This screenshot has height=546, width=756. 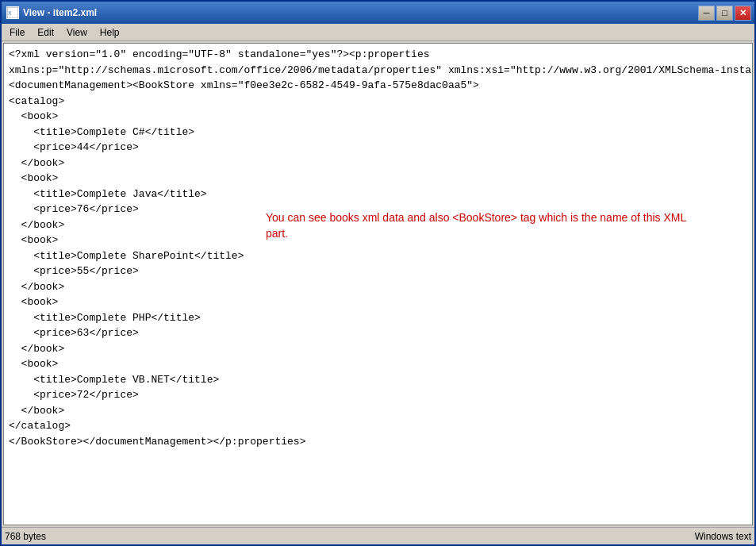 I want to click on menu-edit: Edit, so click(x=46, y=32).